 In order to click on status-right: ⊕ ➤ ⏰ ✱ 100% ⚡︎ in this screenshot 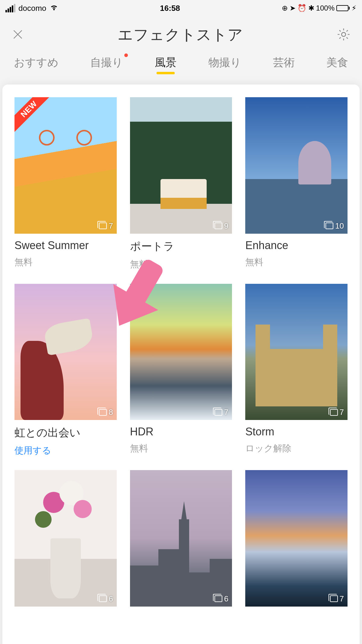, I will do `click(319, 8)`.